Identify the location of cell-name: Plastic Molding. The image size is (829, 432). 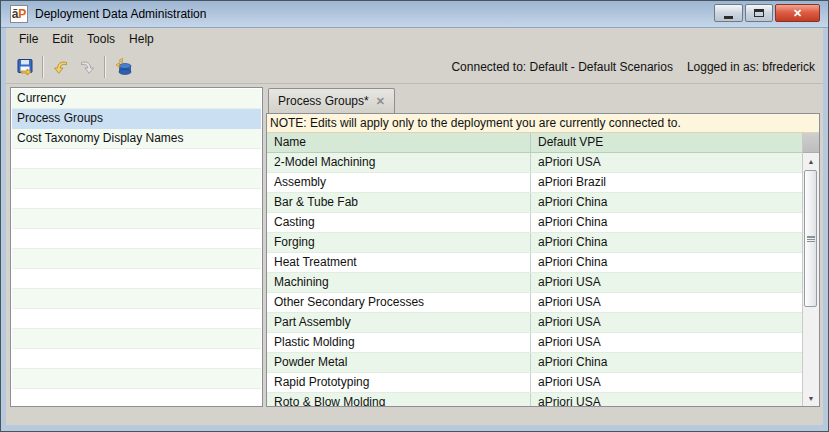
(399, 342).